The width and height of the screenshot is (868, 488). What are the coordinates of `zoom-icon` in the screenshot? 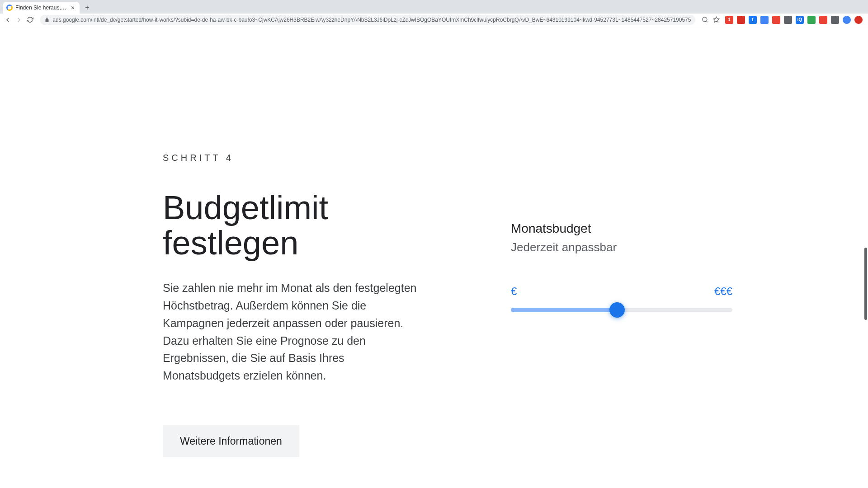 It's located at (705, 20).